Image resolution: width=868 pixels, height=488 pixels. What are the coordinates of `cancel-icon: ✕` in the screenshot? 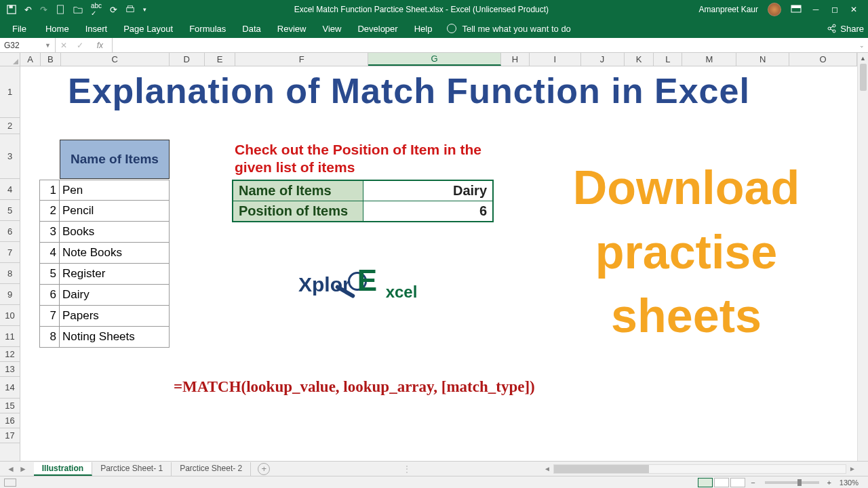 It's located at (64, 45).